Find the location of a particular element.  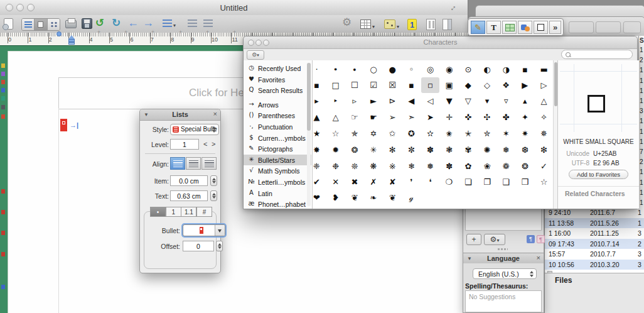

table-icon is located at coordinates (365, 24).